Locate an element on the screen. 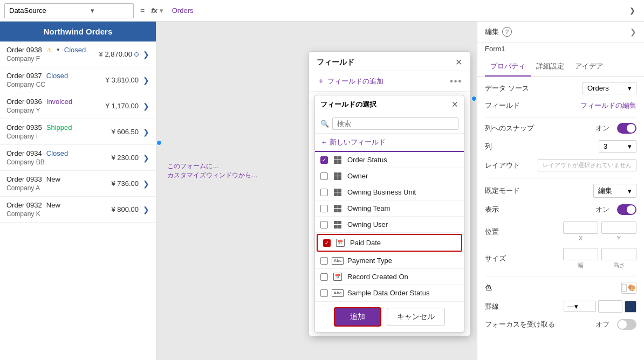 This screenshot has height=360, width=644. resize-handle-top-right is located at coordinates (474, 99).